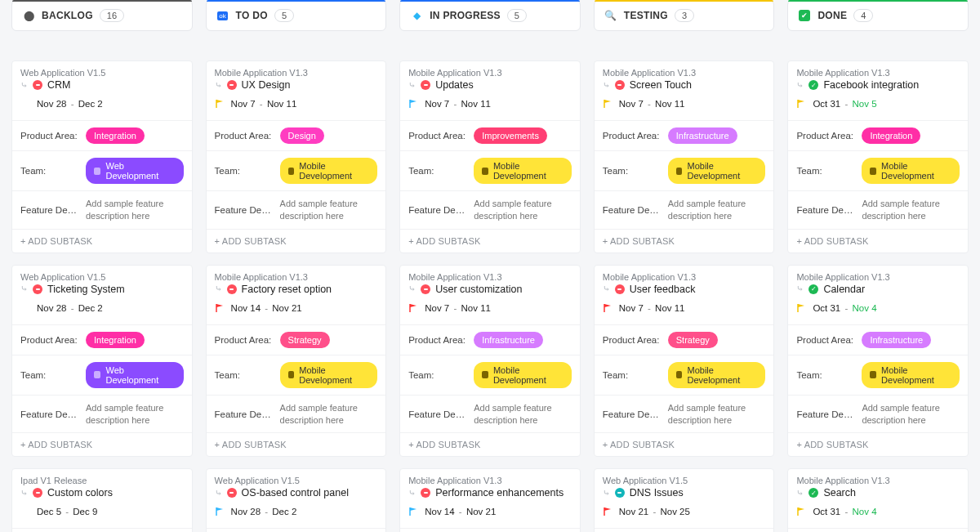 This screenshot has width=980, height=532. I want to click on kanban-card: Mobile Application V1.3 ⤷ User feedback …, so click(684, 361).